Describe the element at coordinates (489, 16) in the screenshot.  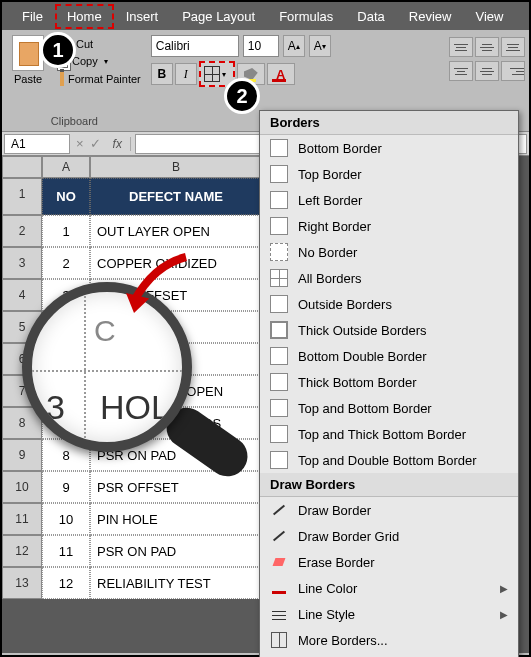
I see `tab-view: View` at that location.